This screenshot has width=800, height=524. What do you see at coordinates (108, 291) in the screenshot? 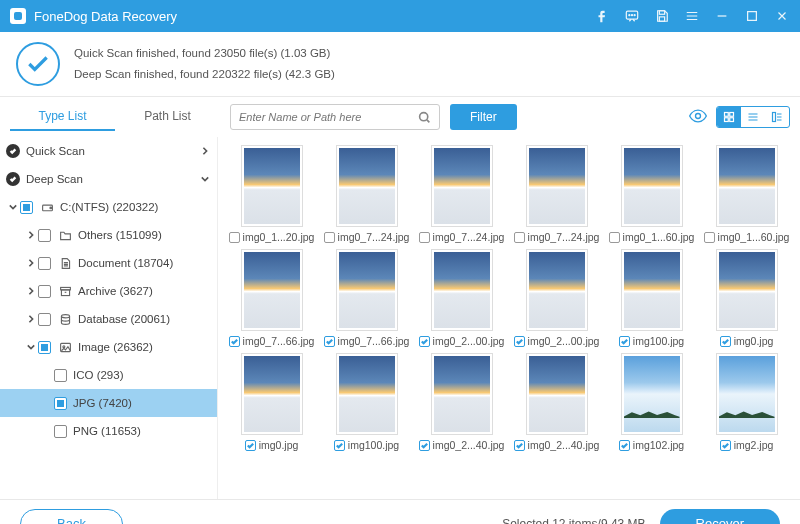
I see `tree-archive: Archive (3627)` at bounding box center [108, 291].